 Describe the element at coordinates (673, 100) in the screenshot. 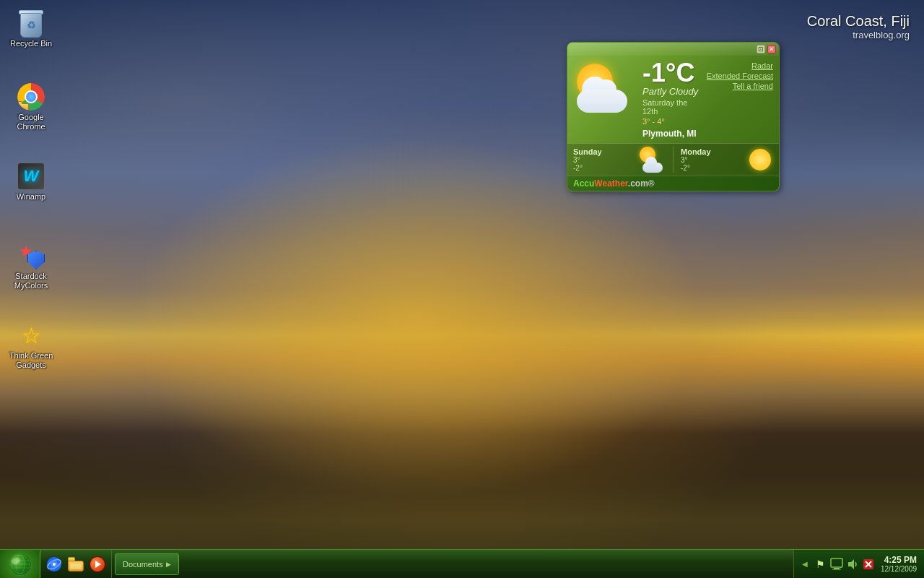

I see `widget-main-info: -1°C Partly Cloudy Saturday the 12th 3° …` at that location.